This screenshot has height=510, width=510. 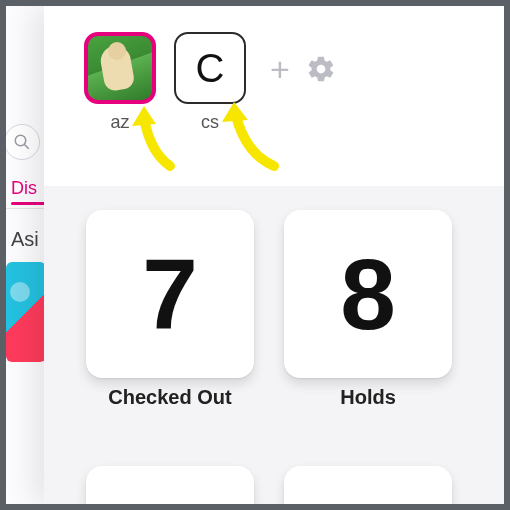 What do you see at coordinates (210, 68) in the screenshot?
I see `avatar: C` at bounding box center [210, 68].